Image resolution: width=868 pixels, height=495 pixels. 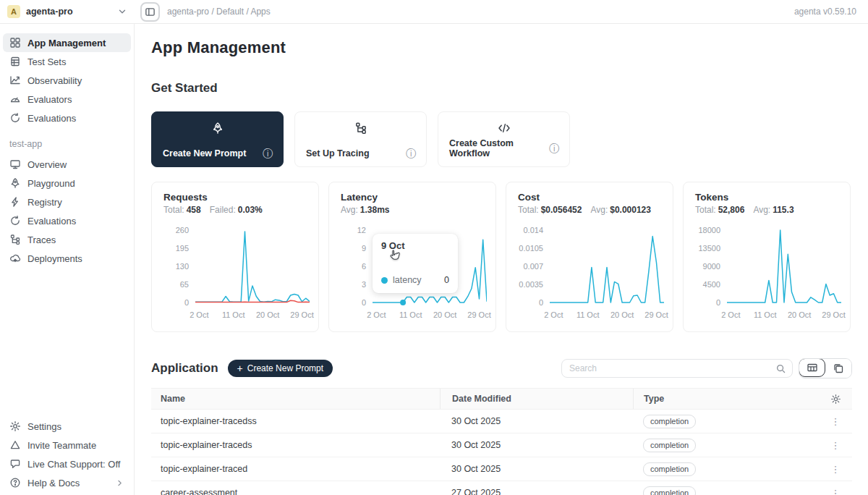 I want to click on y-axis: 129630, so click(x=357, y=266).